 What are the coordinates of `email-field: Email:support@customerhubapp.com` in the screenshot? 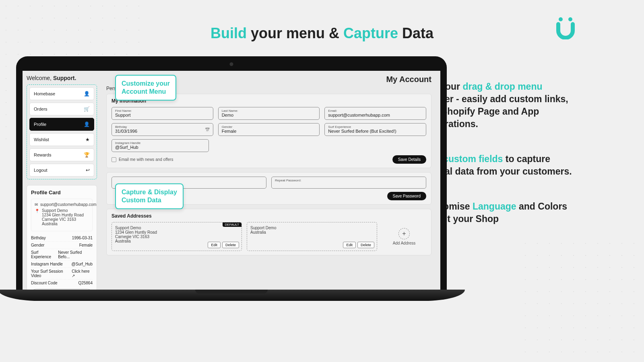 It's located at (375, 113).